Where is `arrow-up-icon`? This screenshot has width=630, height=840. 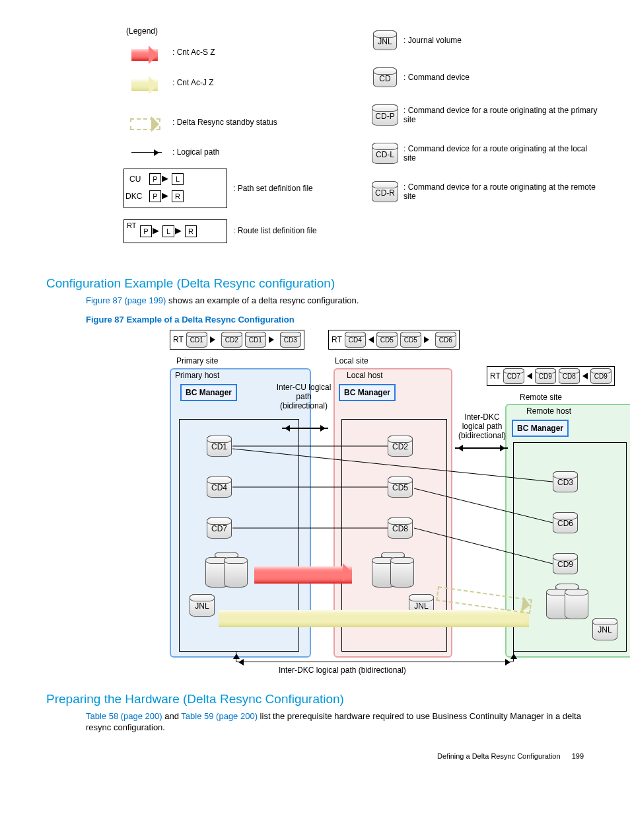
arrow-up-icon is located at coordinates (514, 656).